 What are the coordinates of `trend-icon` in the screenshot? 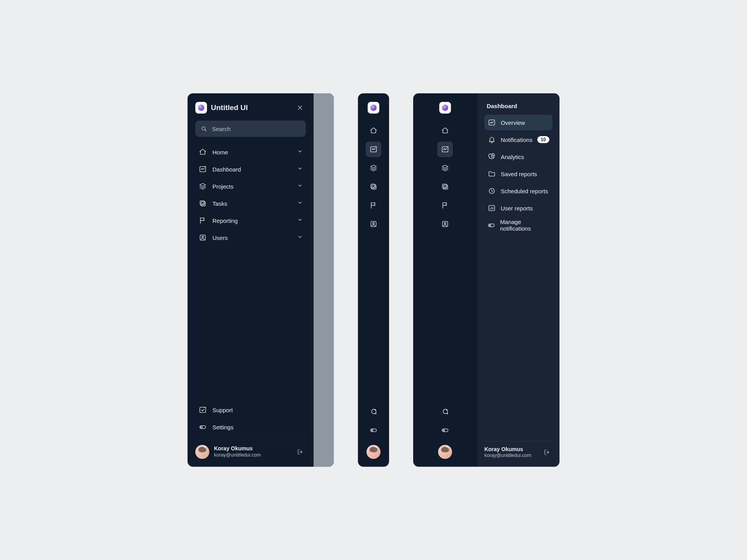 It's located at (492, 122).